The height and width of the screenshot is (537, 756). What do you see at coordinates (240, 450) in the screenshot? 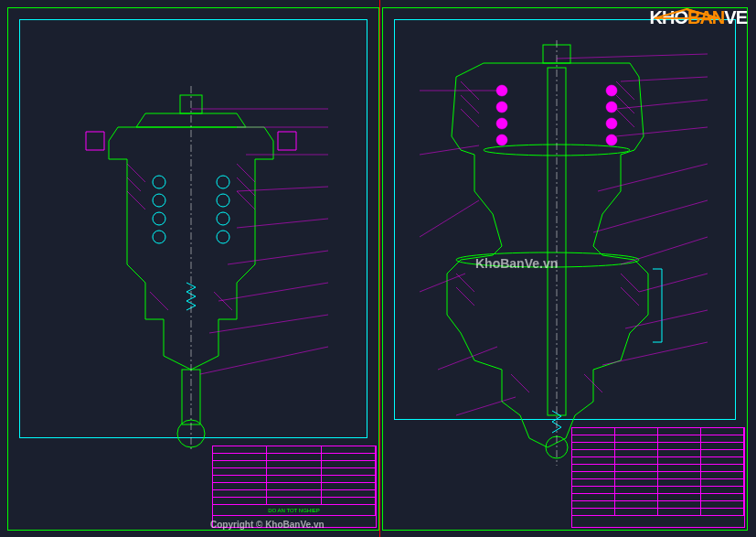
I see `tb-cell` at bounding box center [240, 450].